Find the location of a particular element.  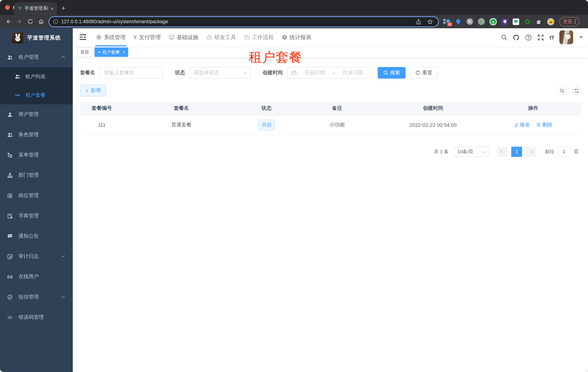

table-row: 111 普通套餐 开启 小功能 2022-02-22 00:54:00 修改 is located at coordinates (330, 125).